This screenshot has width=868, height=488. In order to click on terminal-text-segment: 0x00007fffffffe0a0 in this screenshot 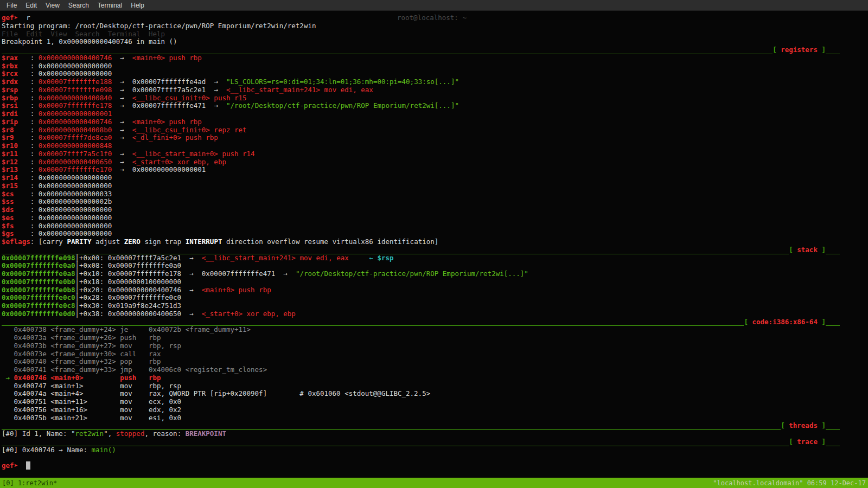, I will do `click(144, 266)`.